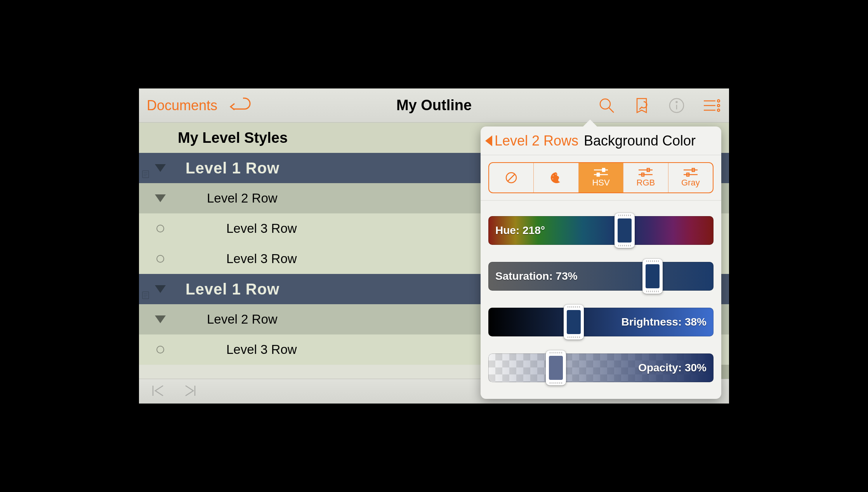 The image size is (868, 492). What do you see at coordinates (233, 138) in the screenshot?
I see `header-text: My Level Styles` at bounding box center [233, 138].